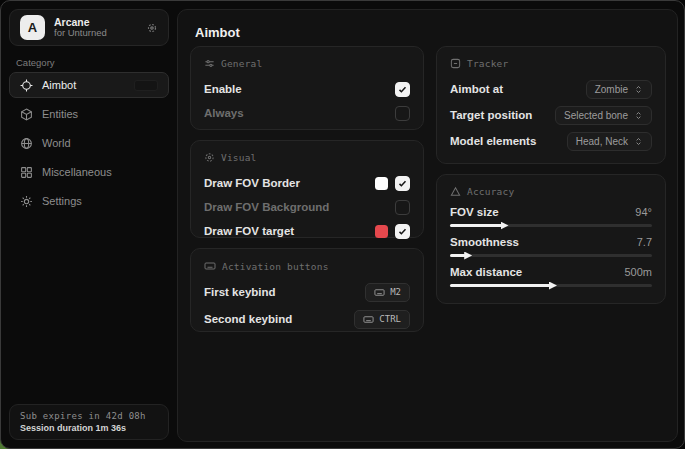  What do you see at coordinates (307, 89) in the screenshot?
I see `setting-row-enable: Enable` at bounding box center [307, 89].